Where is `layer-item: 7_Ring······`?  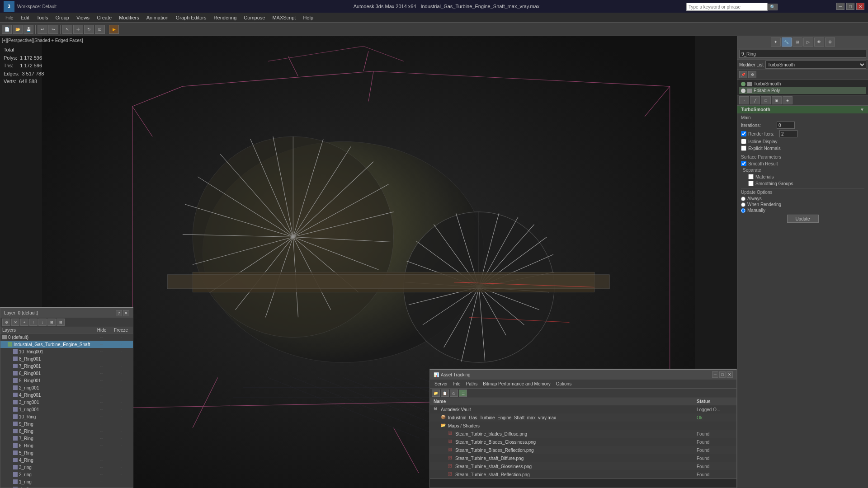
layer-item: 7_Ring······ is located at coordinates (67, 438).